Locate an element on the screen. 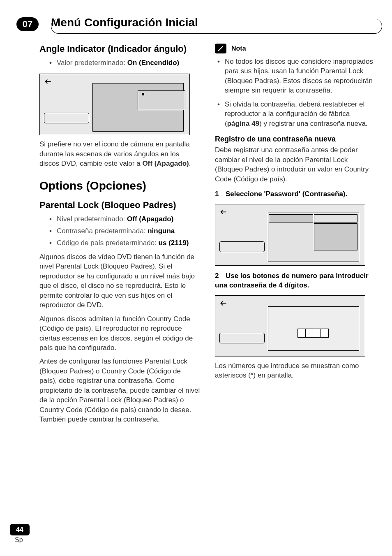 The image size is (392, 556). parental-b2: • Contraseña predeterminada: ninguna is located at coordinates (125, 231).